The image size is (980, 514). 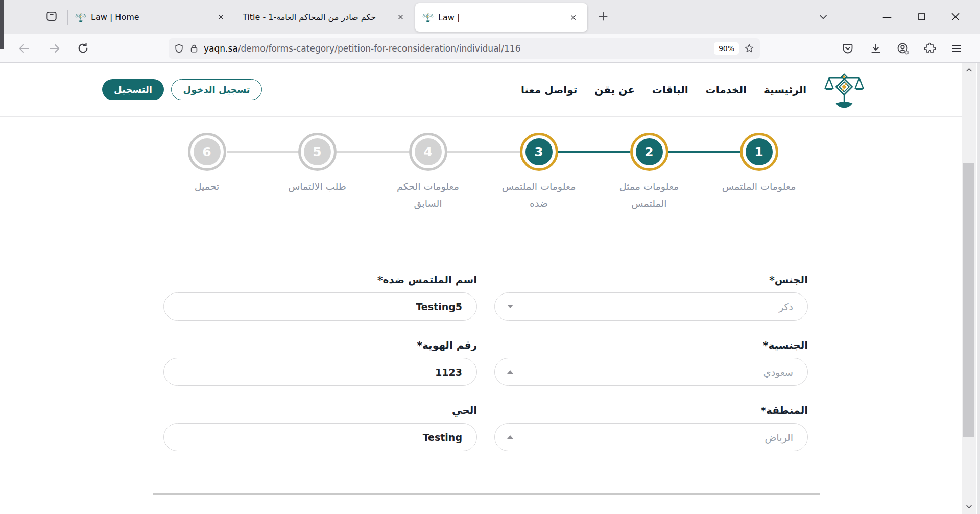 I want to click on header-actions: التسجيل تسجيل الدخول, so click(x=182, y=90).